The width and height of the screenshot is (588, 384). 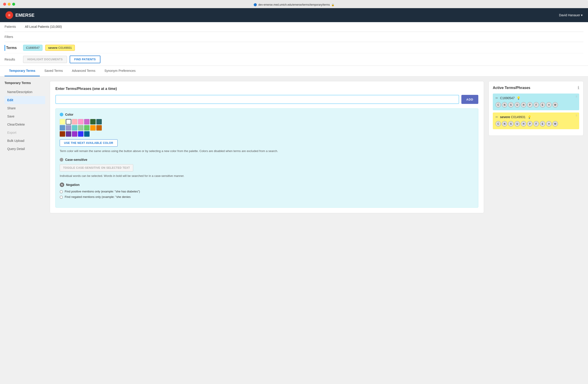 What do you see at coordinates (529, 117) in the screenshot?
I see `bulb-icon-2: 💡` at bounding box center [529, 117].